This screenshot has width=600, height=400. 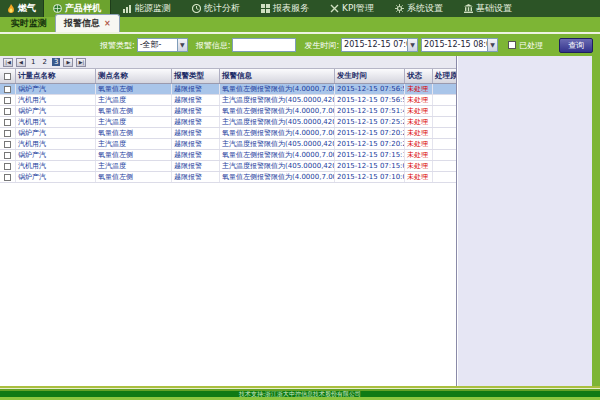 I want to click on time-from-picker: 2015-12-15 07:09 ▼, so click(x=380, y=45).